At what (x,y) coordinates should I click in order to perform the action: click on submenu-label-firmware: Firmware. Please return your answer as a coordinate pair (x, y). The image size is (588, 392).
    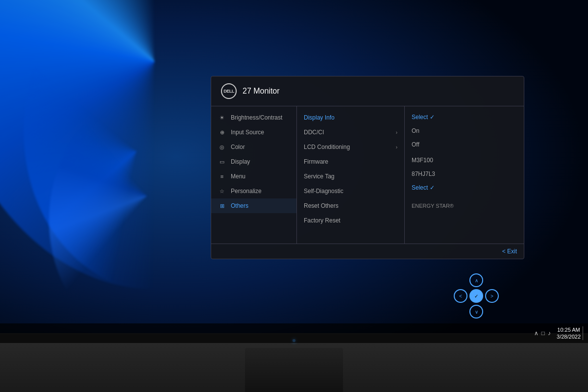
    Looking at the image, I should click on (316, 162).